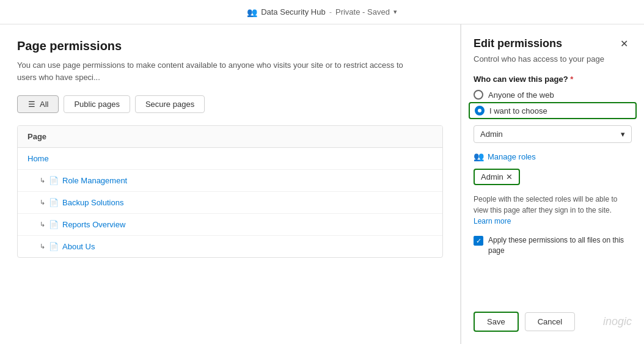 This screenshot has width=644, height=344. Describe the element at coordinates (552, 95) in the screenshot. I see `radio-anyone: Anyone of the web` at that location.